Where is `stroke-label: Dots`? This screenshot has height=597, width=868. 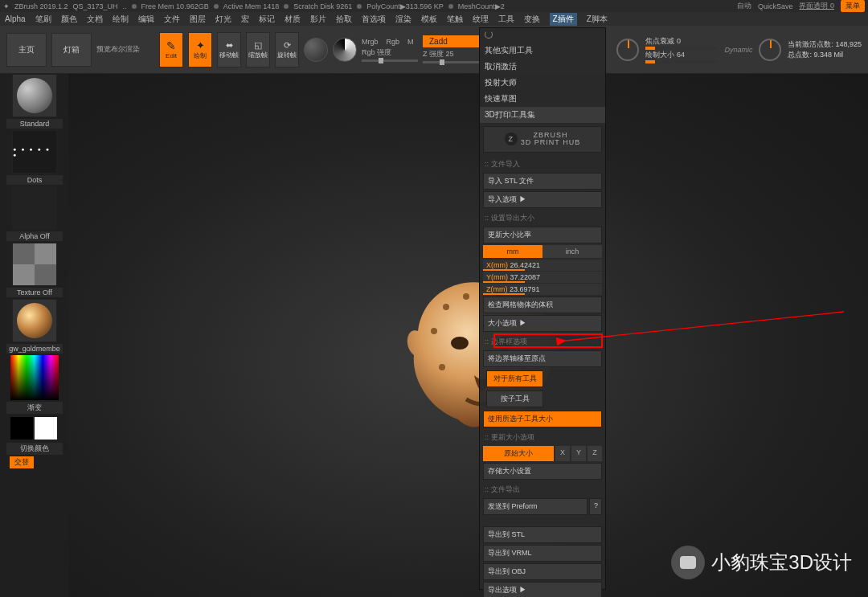 stroke-label: Dots is located at coordinates (35, 180).